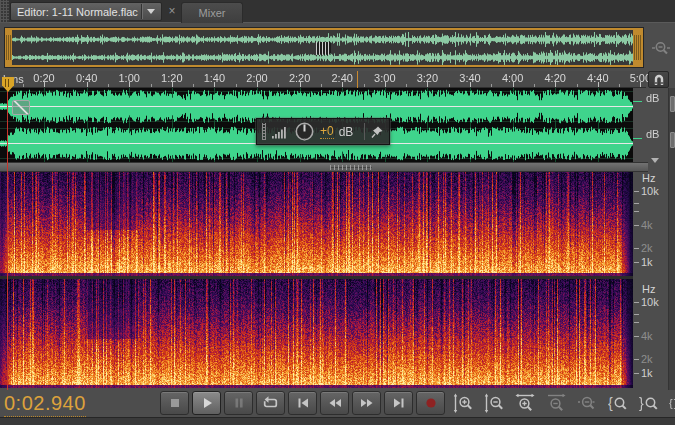 The width and height of the screenshot is (675, 425). I want to click on close-panel-icon: ×, so click(172, 11).